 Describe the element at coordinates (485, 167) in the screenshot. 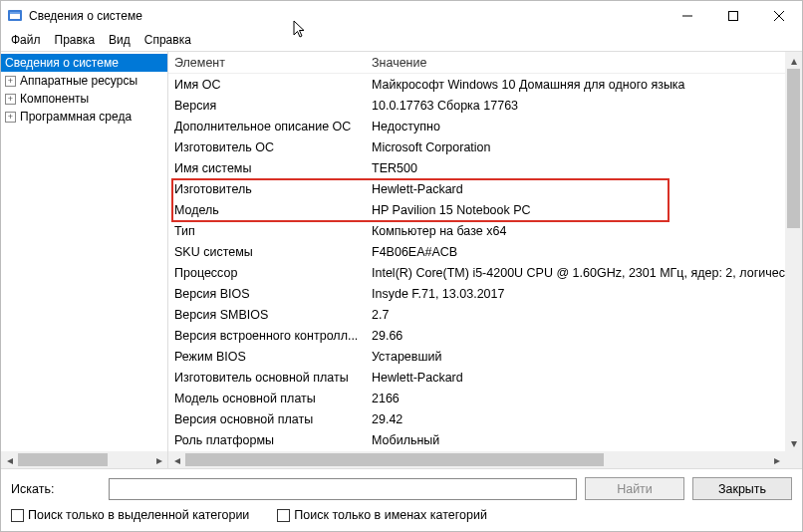

I see `table-row: Имя системыTER500` at that location.